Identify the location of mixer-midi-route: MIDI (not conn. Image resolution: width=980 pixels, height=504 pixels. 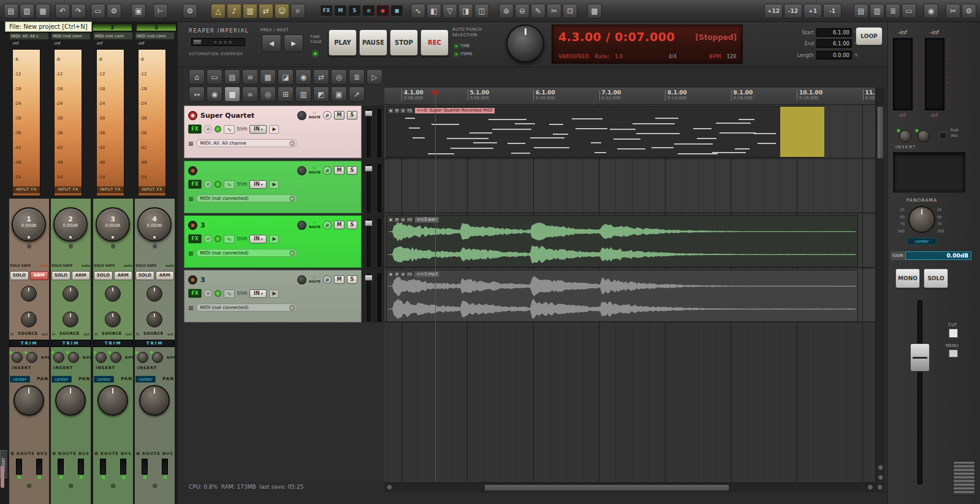
(154, 36).